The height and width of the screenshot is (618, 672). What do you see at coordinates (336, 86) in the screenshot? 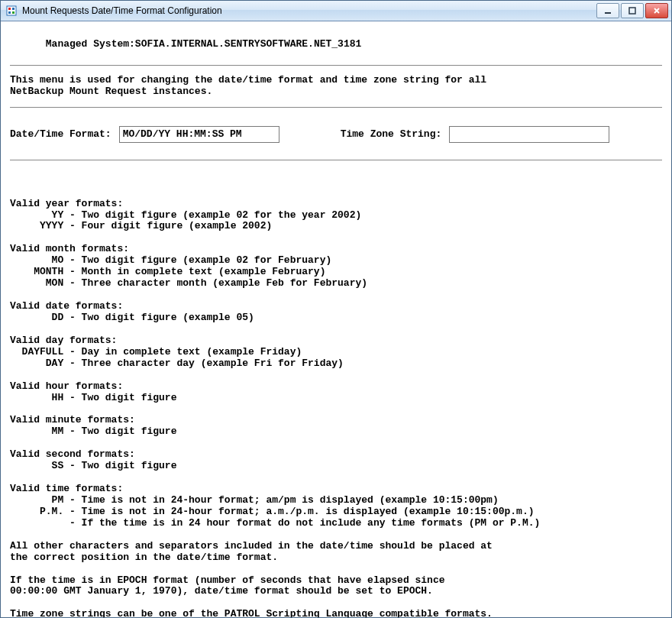
I see `intro-text: This menu is used for changing the date/…` at bounding box center [336, 86].